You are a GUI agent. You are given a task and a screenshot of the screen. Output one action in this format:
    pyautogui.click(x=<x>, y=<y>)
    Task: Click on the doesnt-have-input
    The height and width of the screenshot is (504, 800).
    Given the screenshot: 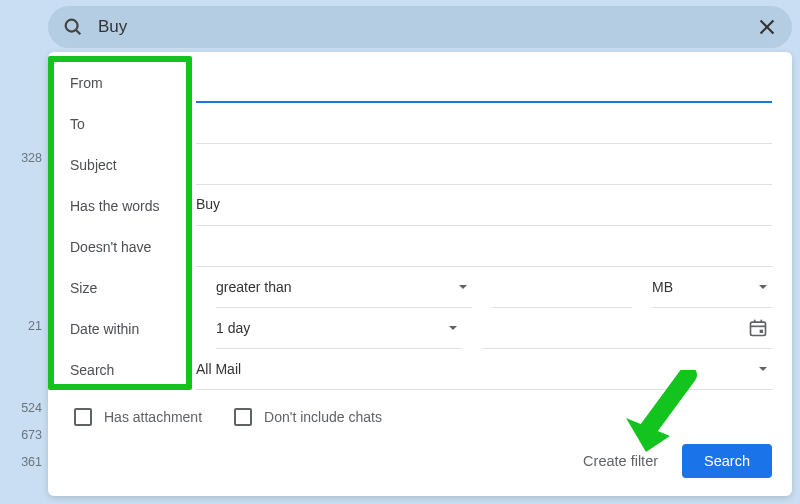 What is the action you would take?
    pyautogui.click(x=484, y=246)
    